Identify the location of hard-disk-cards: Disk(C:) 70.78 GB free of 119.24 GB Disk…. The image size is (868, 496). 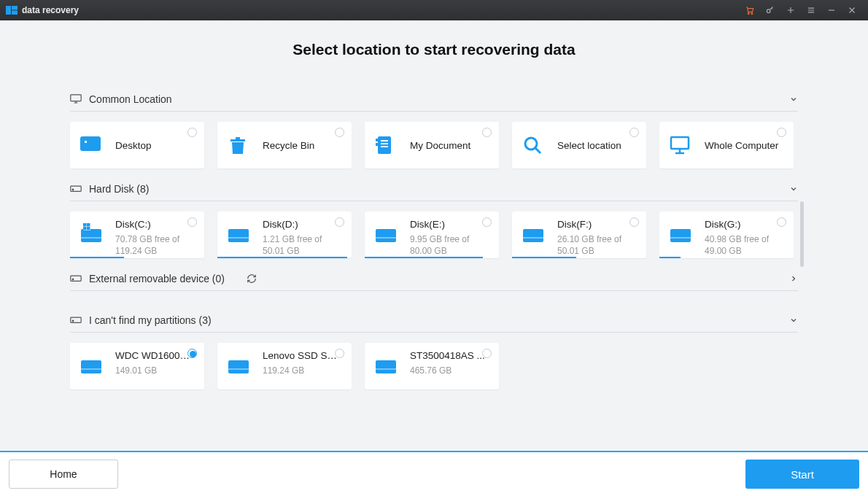
(434, 234).